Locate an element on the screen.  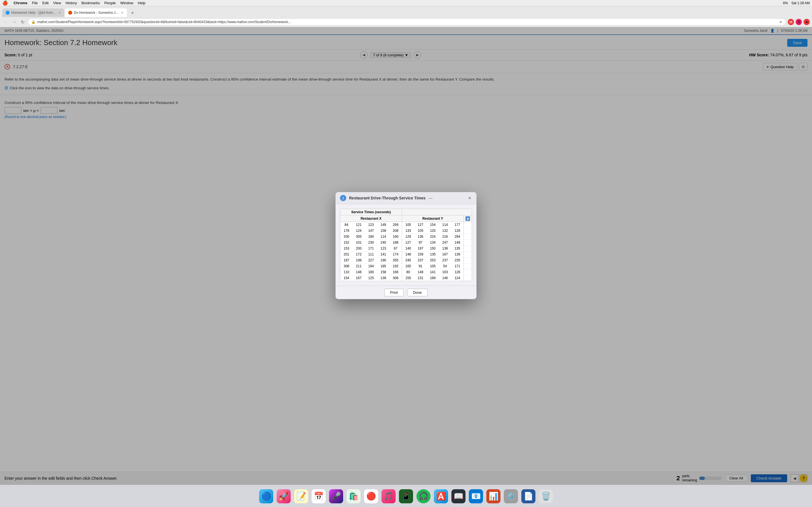
table-cell: 305 is located at coordinates (359, 237).